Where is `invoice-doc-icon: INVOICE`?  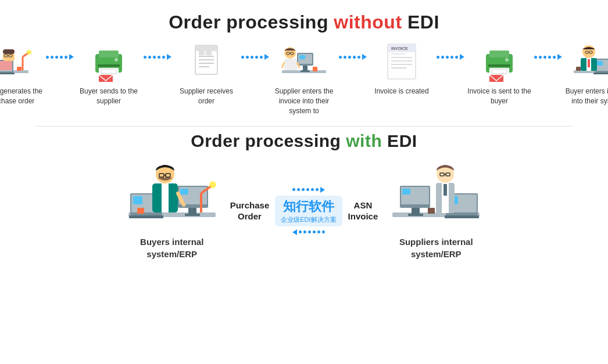
invoice-doc-icon: INVOICE is located at coordinates (402, 62).